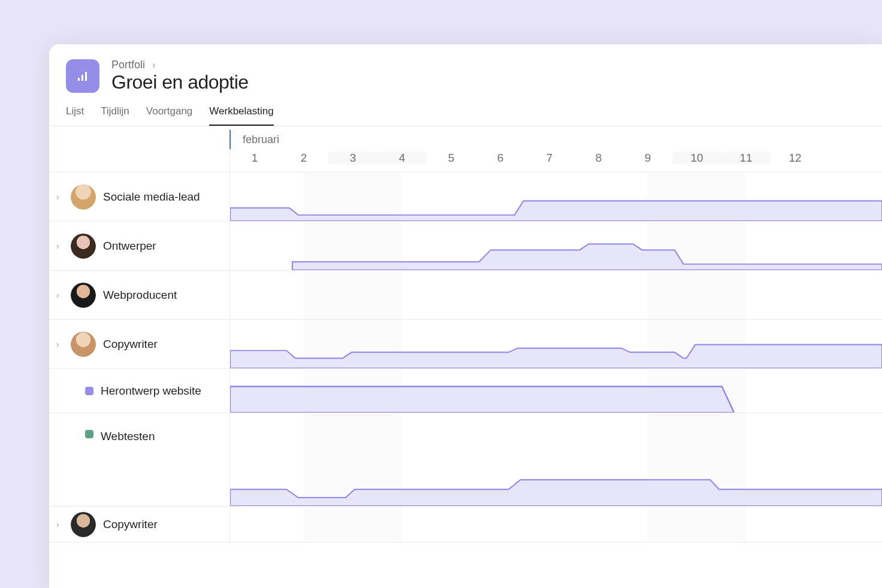  Describe the element at coordinates (128, 437) in the screenshot. I see `project-label: Webtesten` at that location.